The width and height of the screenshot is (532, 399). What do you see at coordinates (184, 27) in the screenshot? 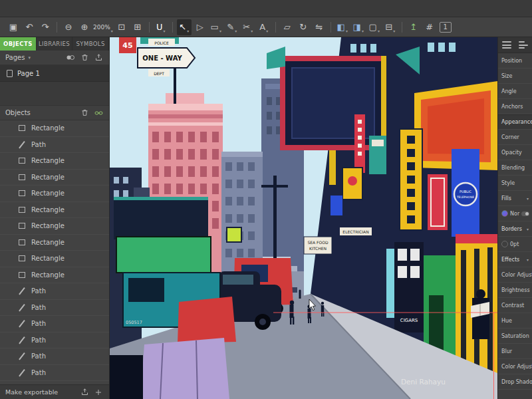
I see `pointer-tool: ↖ ▾` at bounding box center [184, 27].